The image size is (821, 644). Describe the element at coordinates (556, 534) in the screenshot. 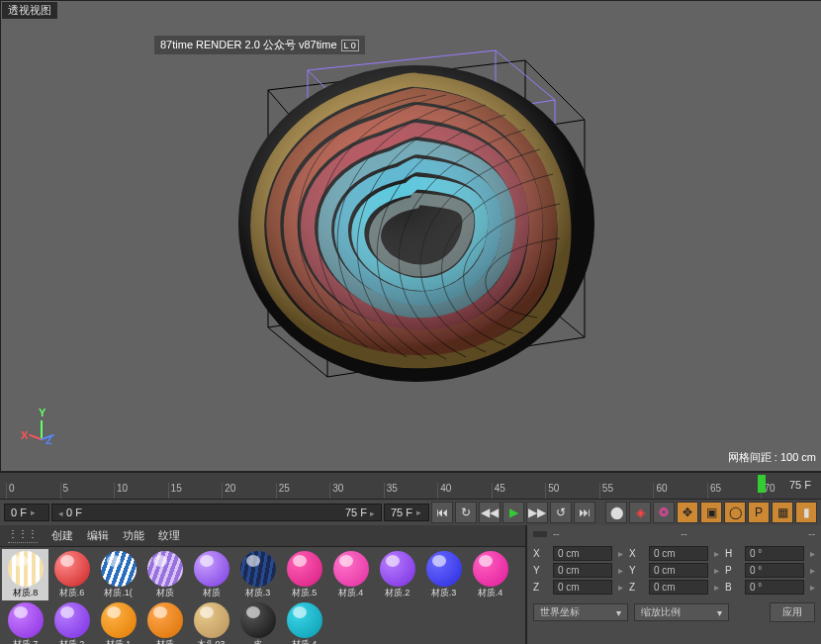

I see `attr-col1: --` at that location.